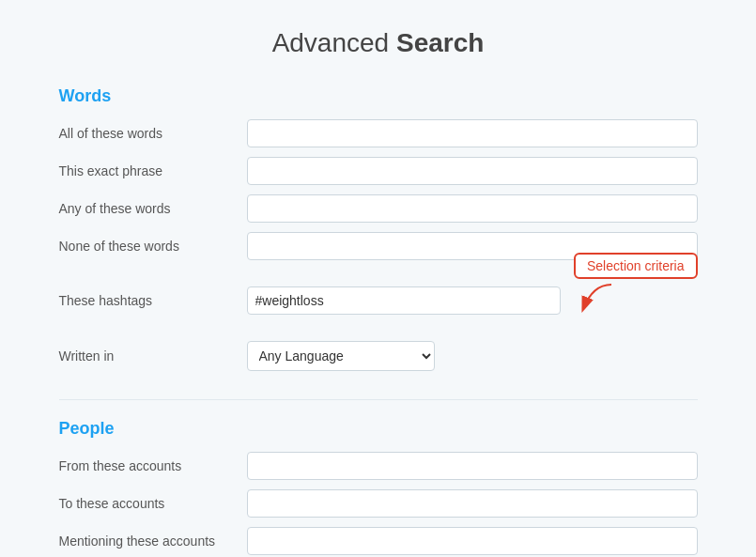 Image resolution: width=756 pixels, height=557 pixels. Describe the element at coordinates (378, 356) in the screenshot. I see `written-in-row: Written in Any Language English Spanish …` at that location.